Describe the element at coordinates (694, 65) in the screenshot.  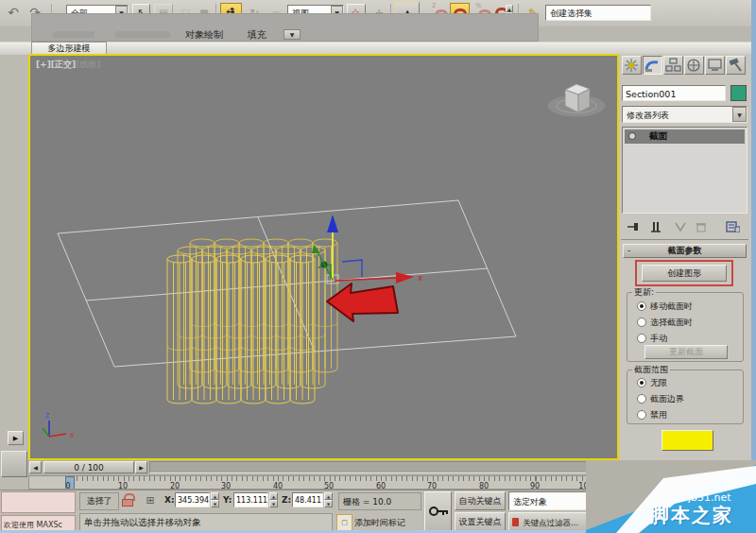
I see `tab-motion` at that location.